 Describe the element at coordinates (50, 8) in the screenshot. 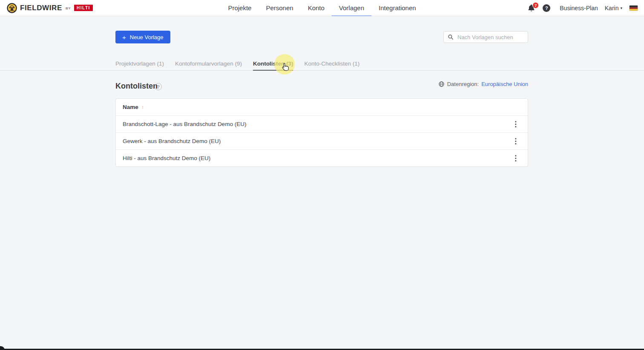

I see `fieldwire-logo: FIELDWIRE BY HILTI` at that location.